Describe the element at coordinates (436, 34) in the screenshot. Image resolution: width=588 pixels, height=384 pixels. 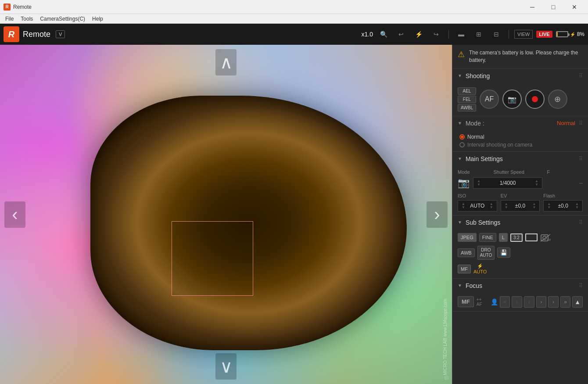
I see `rotate-button: ↪` at that location.